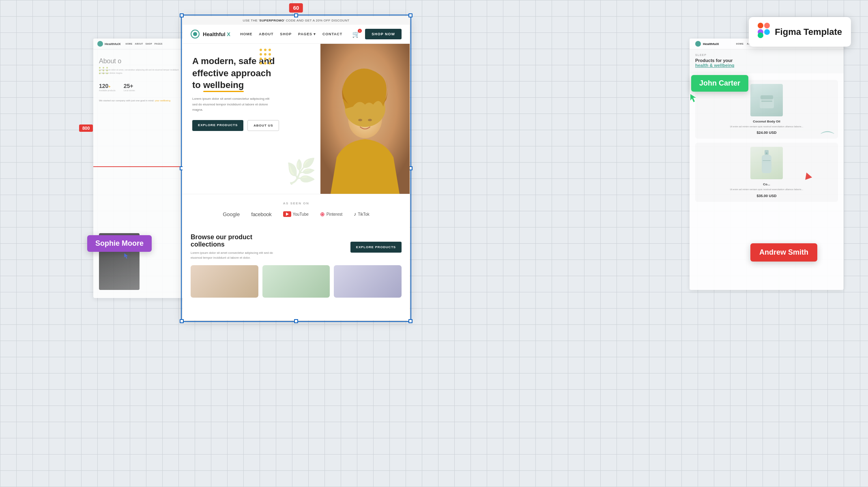  Describe the element at coordinates (225, 281) in the screenshot. I see `product-card-1-preview` at that location.